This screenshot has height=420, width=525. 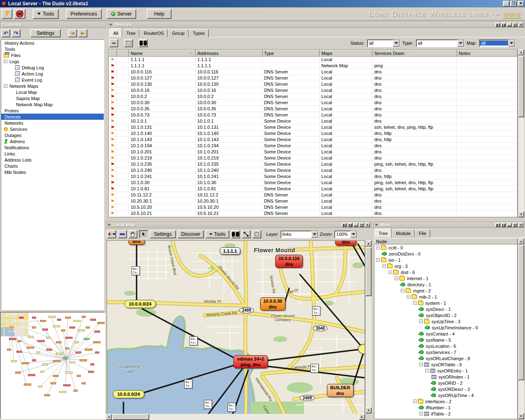 I want to click on remove-element-button, so click(x=122, y=234).